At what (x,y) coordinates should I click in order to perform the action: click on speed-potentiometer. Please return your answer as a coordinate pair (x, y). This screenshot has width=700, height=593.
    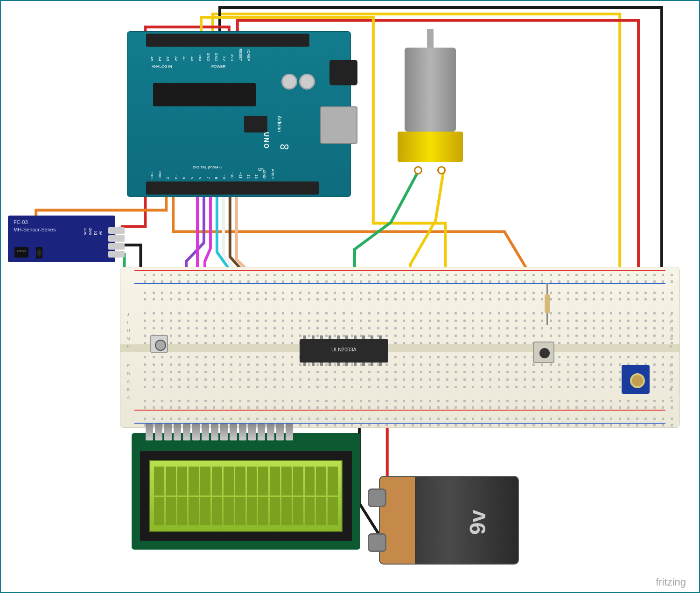
    Looking at the image, I should click on (636, 379).